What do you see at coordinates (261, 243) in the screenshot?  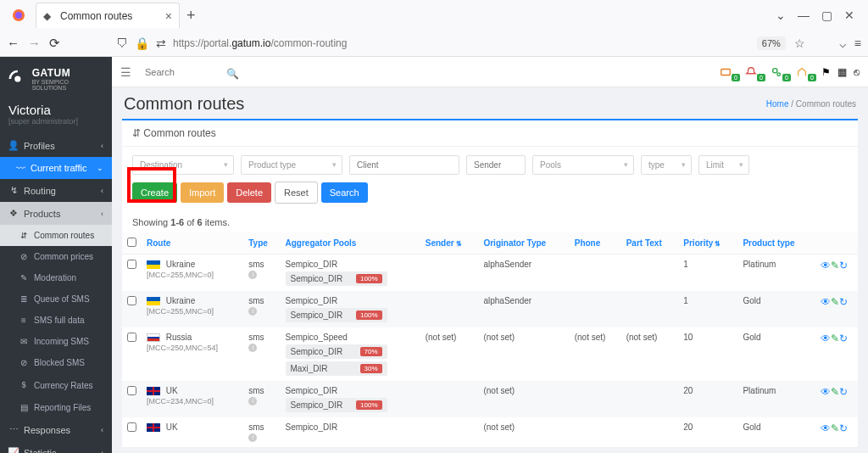 I see `col-type: Type` at bounding box center [261, 243].